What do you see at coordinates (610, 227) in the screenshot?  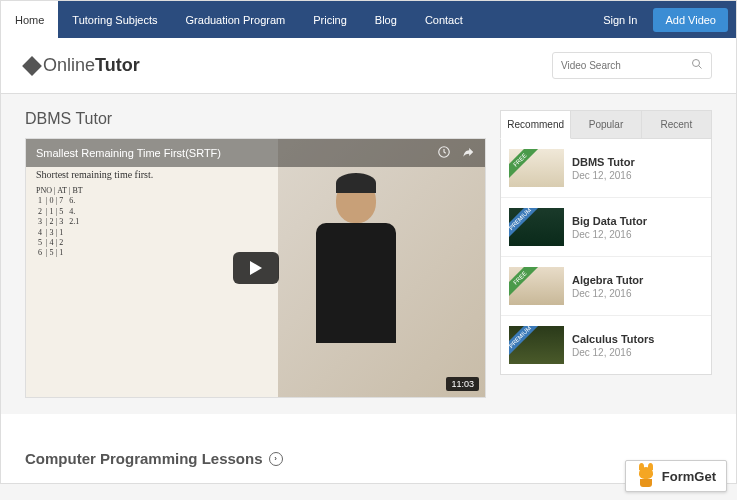 I see `item-info: Big Data TutorDec 12, 2016` at bounding box center [610, 227].